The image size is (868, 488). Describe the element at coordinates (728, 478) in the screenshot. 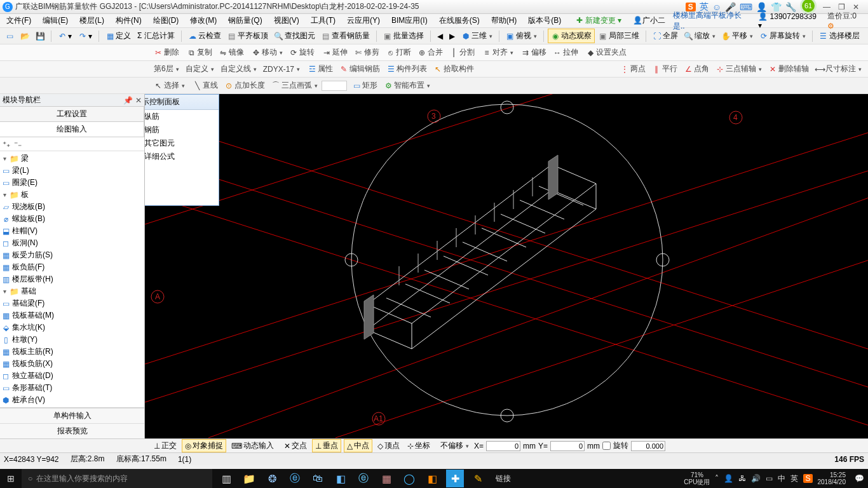

I see `tray-people-icon: 👤` at that location.